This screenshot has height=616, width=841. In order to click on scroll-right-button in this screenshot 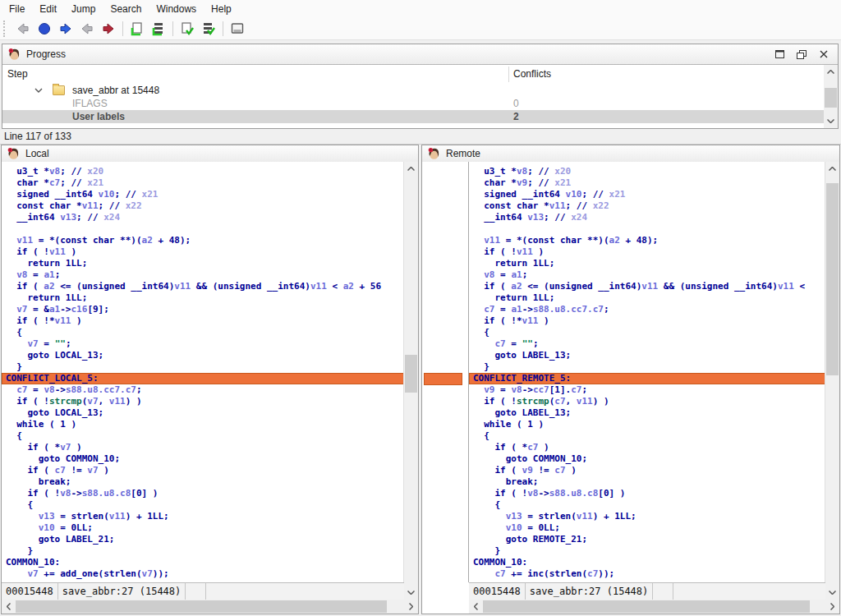, I will do `click(833, 606)`.